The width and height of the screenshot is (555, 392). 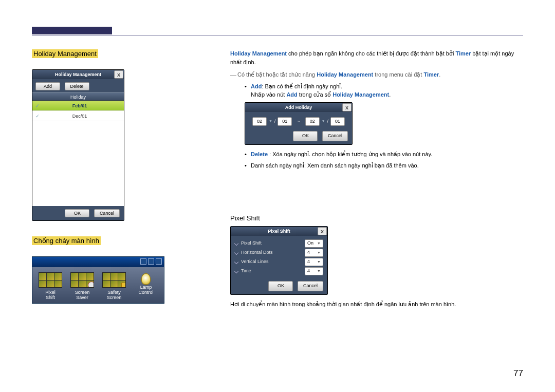 What do you see at coordinates (78, 74) in the screenshot?
I see `dialog-title-text: Holiday Management` at bounding box center [78, 74].